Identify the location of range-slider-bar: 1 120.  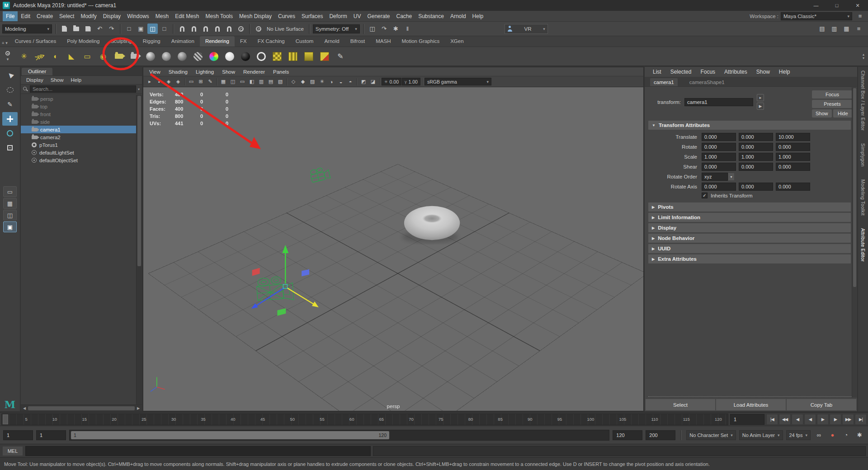
(230, 435).